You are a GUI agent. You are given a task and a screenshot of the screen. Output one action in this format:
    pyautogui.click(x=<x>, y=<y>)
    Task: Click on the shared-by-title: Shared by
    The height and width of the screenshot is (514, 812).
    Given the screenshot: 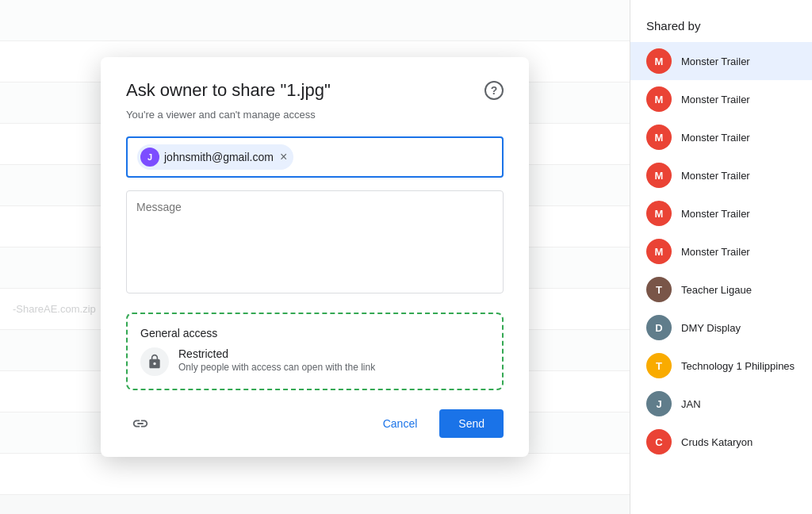 What is the action you would take?
    pyautogui.click(x=722, y=27)
    